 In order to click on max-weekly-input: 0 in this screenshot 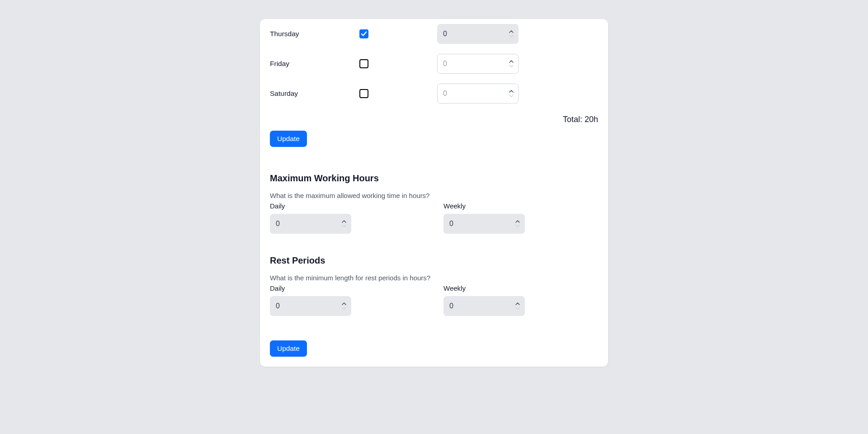, I will do `click(484, 224)`.